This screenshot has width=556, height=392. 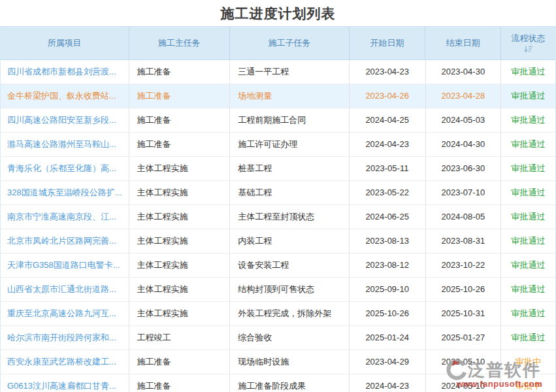 I want to click on start-date-cell: 2023-04-29, so click(x=388, y=362).